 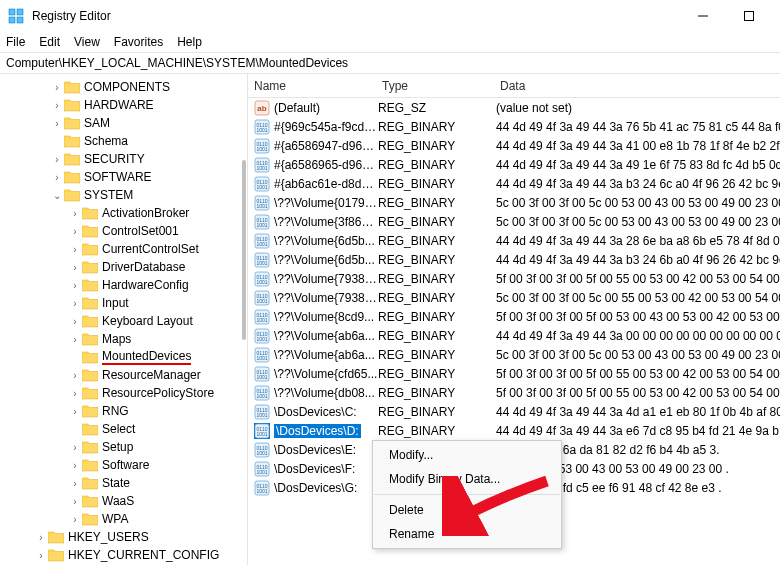 What do you see at coordinates (514, 222) in the screenshot?
I see `list-row: 01101001\??\Volume{3f86d...REG_BINARY5c …` at bounding box center [514, 222].